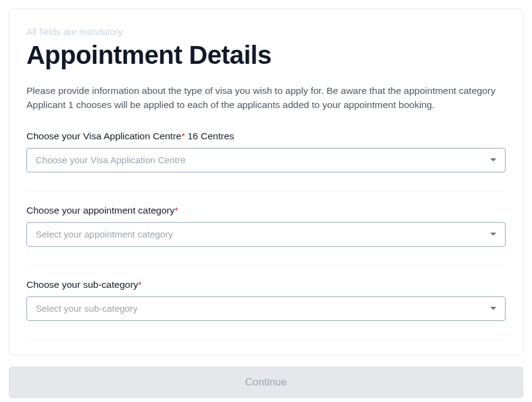  I want to click on vac-select: Choose your Visa Application Centre, so click(266, 160).